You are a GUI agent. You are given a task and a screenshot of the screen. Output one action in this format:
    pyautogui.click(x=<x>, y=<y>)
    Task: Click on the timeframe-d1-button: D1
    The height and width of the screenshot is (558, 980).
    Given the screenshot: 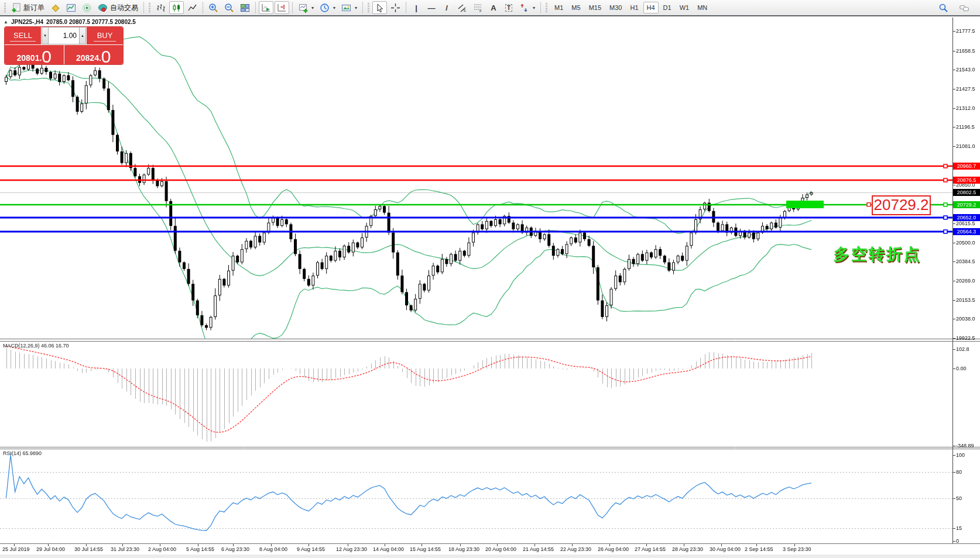 What is the action you would take?
    pyautogui.click(x=667, y=8)
    